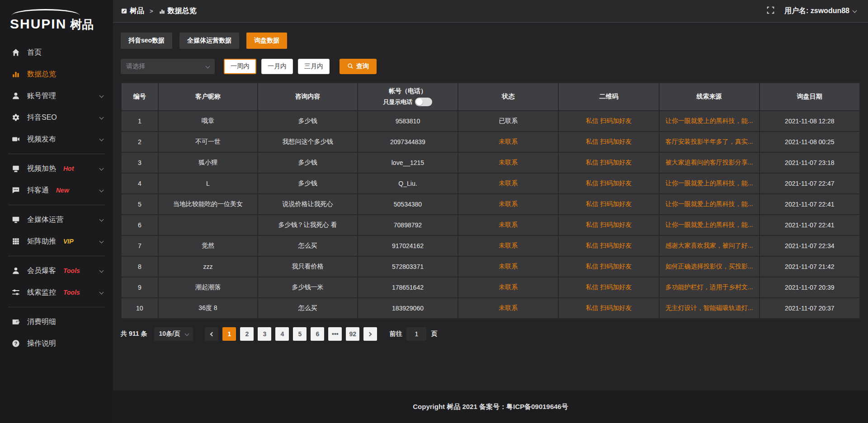 The width and height of the screenshot is (868, 423). Describe the element at coordinates (358, 66) in the screenshot. I see `search-button: 查询` at that location.